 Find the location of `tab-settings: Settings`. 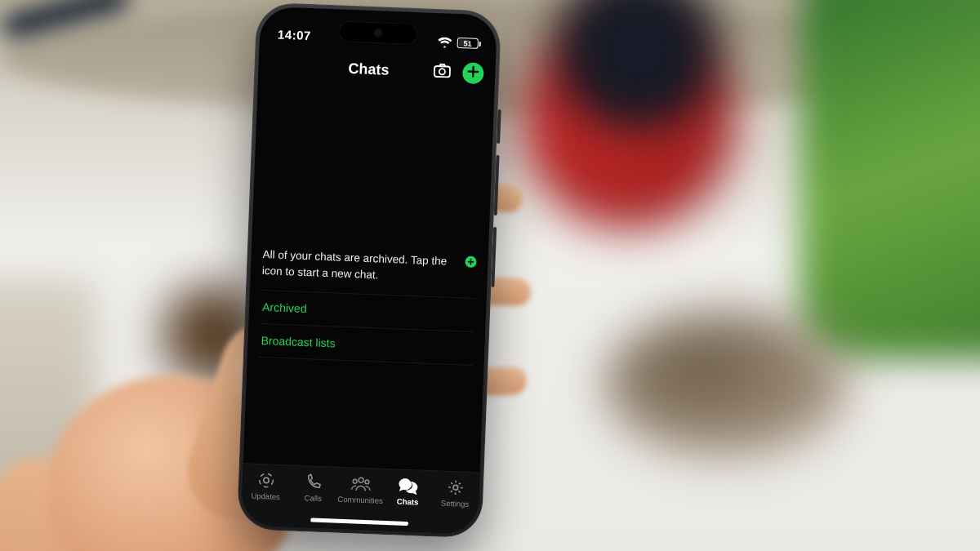

tab-settings: Settings is located at coordinates (456, 493).